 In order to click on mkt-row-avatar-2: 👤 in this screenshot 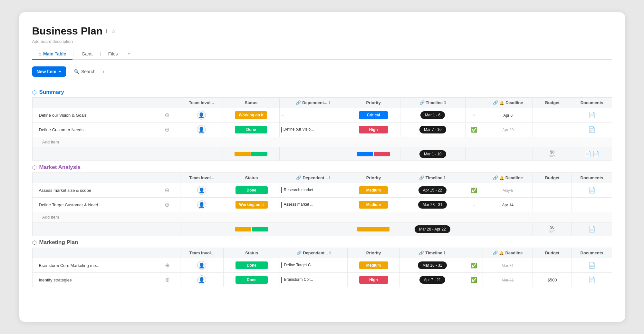, I will do `click(202, 280)`.